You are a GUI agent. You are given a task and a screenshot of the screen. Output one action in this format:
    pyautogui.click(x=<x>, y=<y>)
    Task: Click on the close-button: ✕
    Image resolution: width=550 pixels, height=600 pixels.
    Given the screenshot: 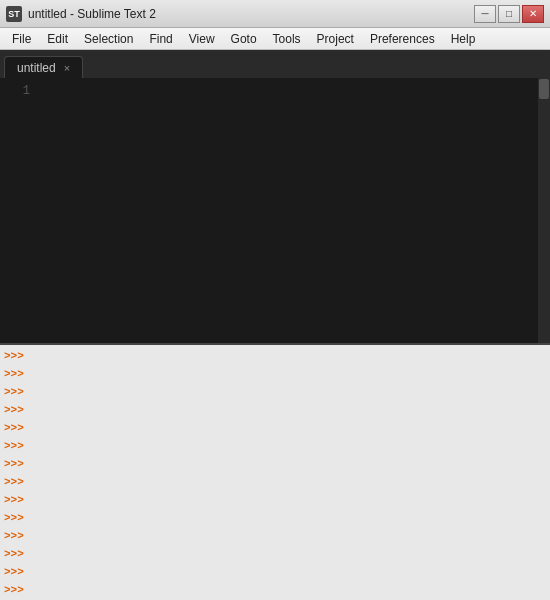 What is the action you would take?
    pyautogui.click(x=533, y=14)
    